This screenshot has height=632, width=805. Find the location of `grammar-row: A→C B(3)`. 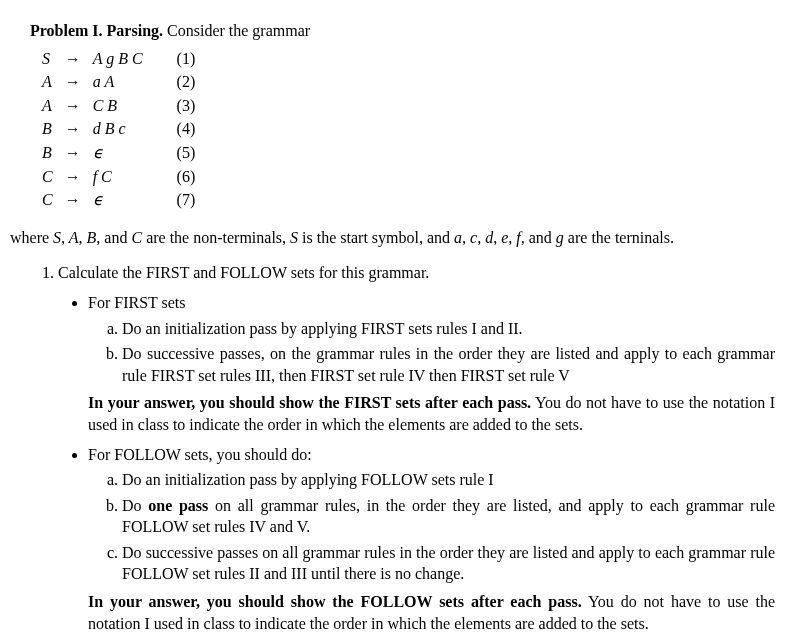

grammar-row: A→C B(3) is located at coordinates (118, 107).